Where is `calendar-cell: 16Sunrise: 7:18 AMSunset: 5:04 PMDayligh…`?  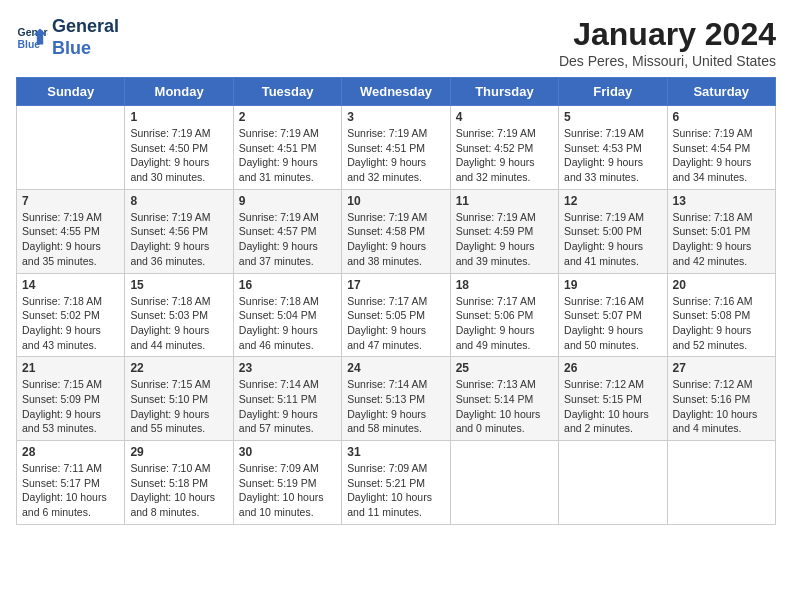 calendar-cell: 16Sunrise: 7:18 AMSunset: 5:04 PMDayligh… is located at coordinates (287, 315).